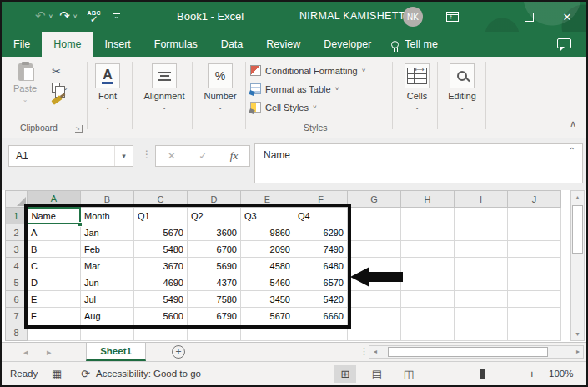  Describe the element at coordinates (22, 44) in the screenshot. I see `tab-file: File` at that location.